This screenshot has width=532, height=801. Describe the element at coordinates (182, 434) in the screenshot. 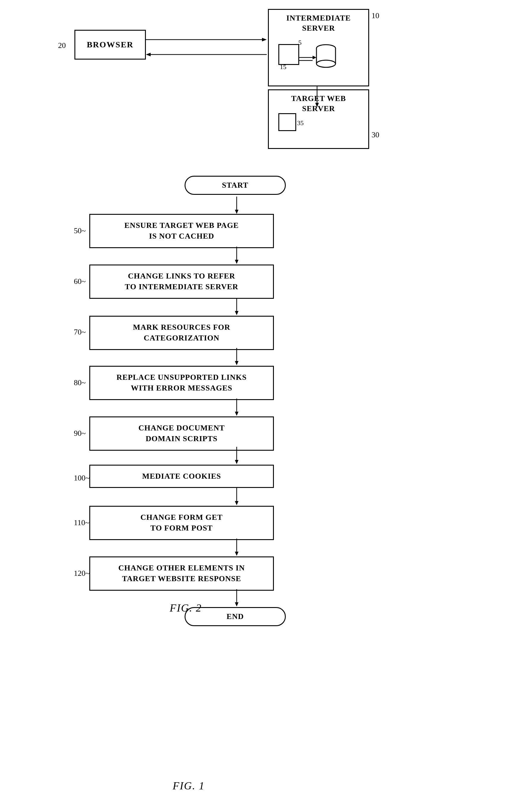

I see `step-90-box: CHANGE DOCUMENTDOMAIN SCRIPTS` at that location.